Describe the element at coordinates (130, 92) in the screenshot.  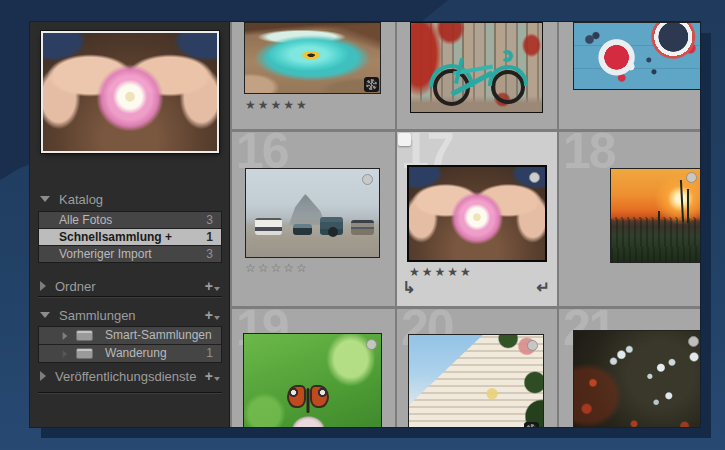
I see `navigator-preview` at that location.